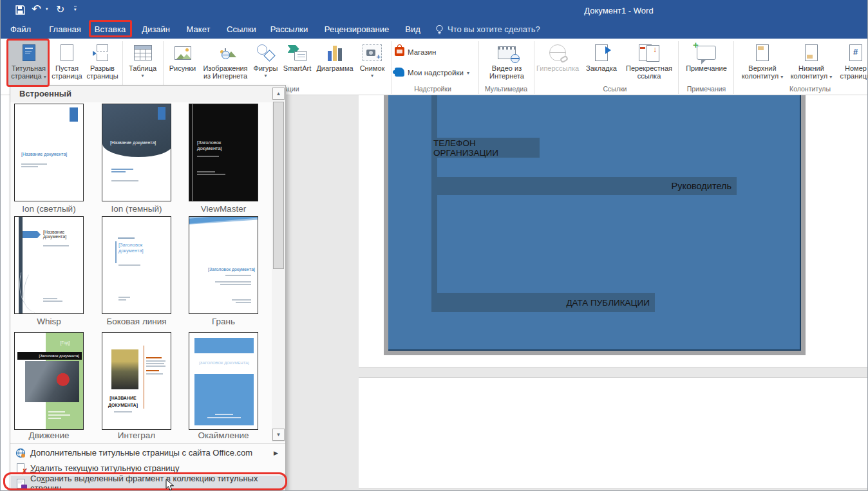 The width and height of the screenshot is (868, 491). What do you see at coordinates (278, 435) in the screenshot?
I see `scroll-down-button: ▼` at bounding box center [278, 435].